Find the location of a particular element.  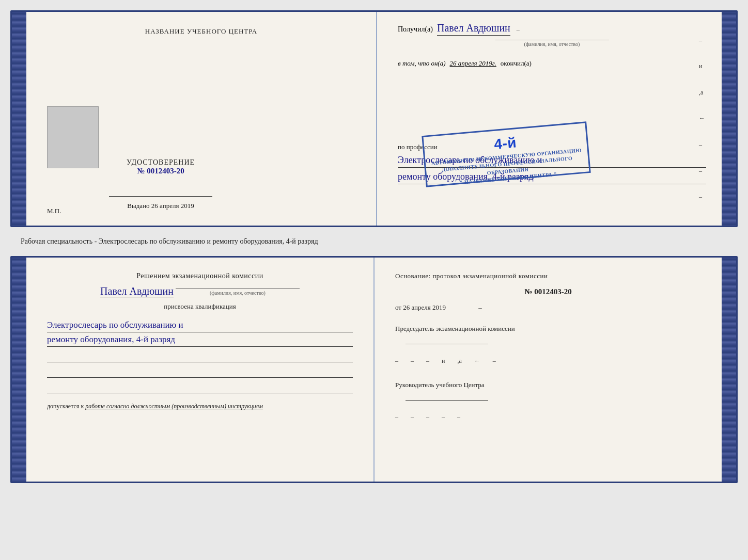

professii-label: по профессии is located at coordinates (417, 147).